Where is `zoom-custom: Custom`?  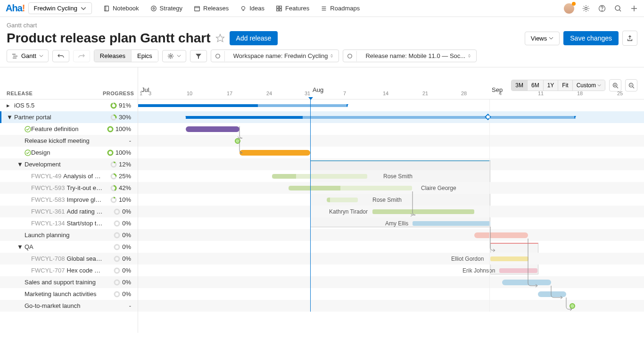 zoom-custom: Custom is located at coordinates (589, 85).